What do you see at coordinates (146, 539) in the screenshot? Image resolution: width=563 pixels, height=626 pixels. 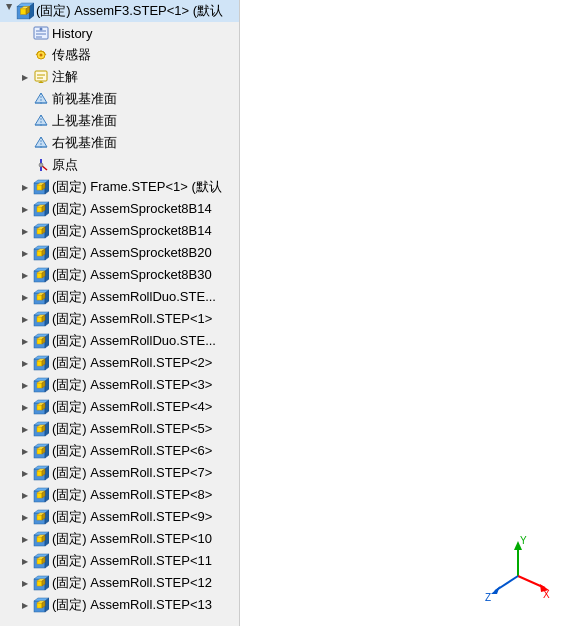 I see `tree-item-label: (固定) AssemRoll.STEP<10` at bounding box center [146, 539].